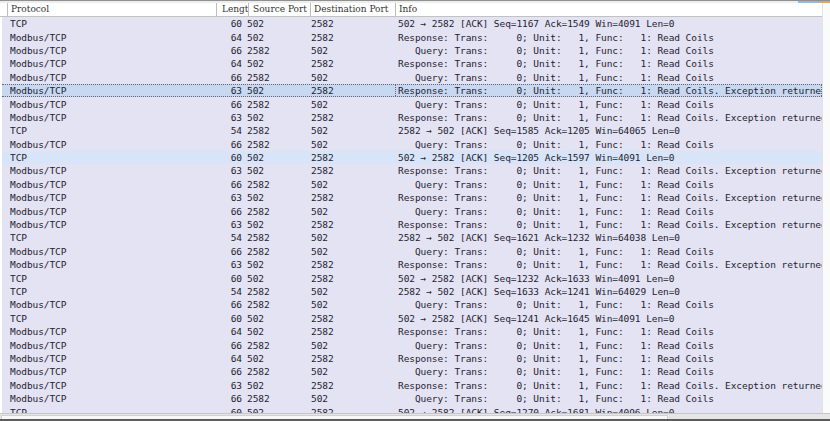 This screenshot has width=830, height=421. Describe the element at coordinates (412, 238) in the screenshot. I see `packet-row: TCP 54 2582 502 2582 → 502 [ACK] Seq=162…` at that location.